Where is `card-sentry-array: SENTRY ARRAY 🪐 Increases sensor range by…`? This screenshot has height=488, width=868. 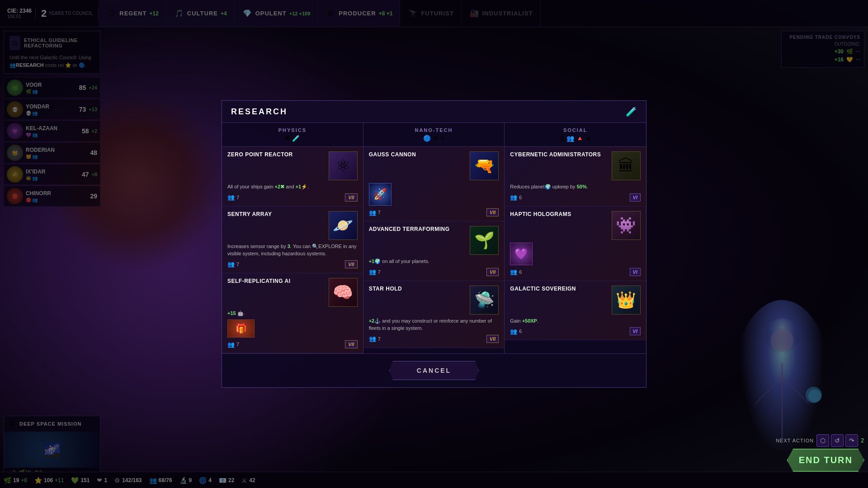 card-sentry-array: SENTRY ARRAY 🪐 Increases sensor range by… is located at coordinates (292, 240).